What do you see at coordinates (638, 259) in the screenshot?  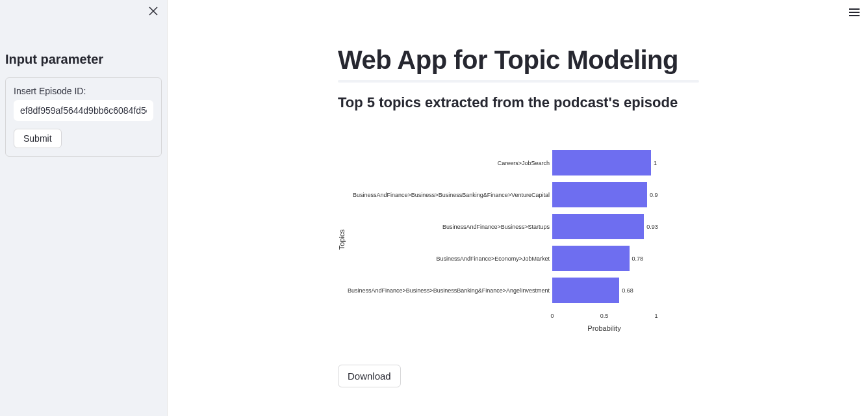 I see `bar-value-label: 0.78` at bounding box center [638, 259].